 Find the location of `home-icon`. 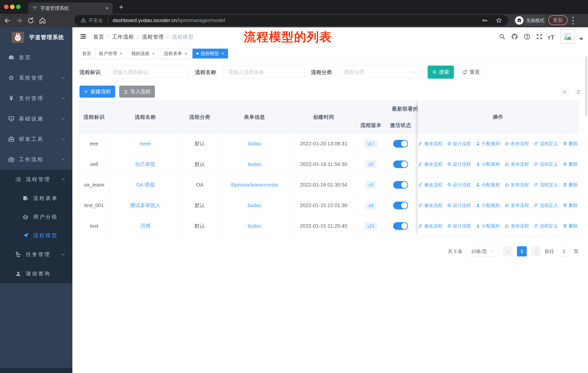

home-icon is located at coordinates (42, 20).